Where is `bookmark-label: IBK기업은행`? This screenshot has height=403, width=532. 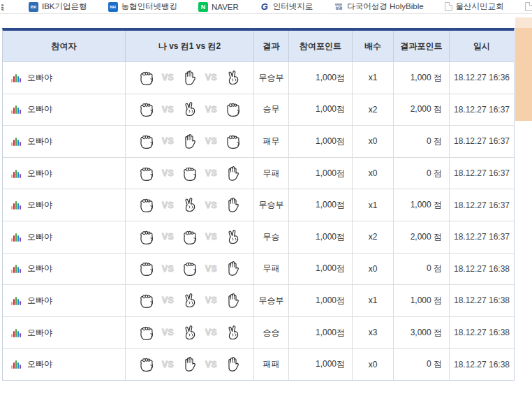 bookmark-label: IBK기업은행 is located at coordinates (64, 7).